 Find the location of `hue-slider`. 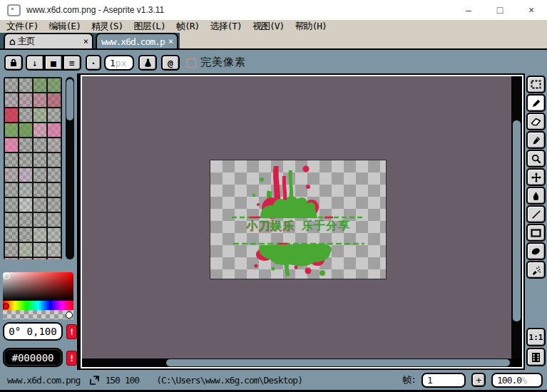

hue-slider is located at coordinates (39, 305).